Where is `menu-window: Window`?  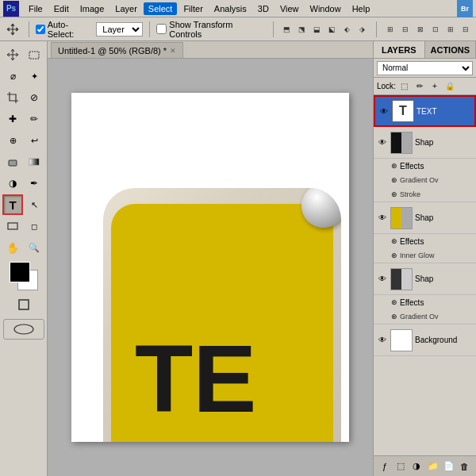
menu-window: Window is located at coordinates (325, 9).